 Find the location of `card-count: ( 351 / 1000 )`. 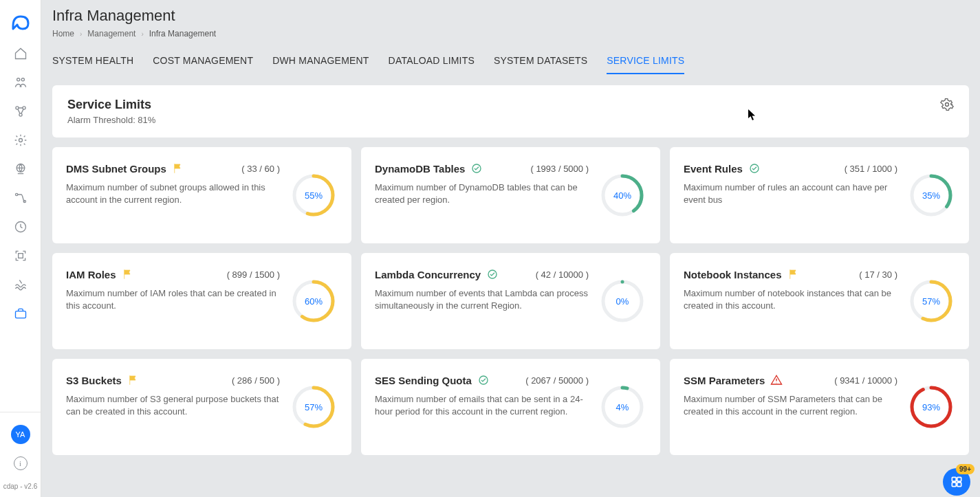

card-count: ( 351 / 1000 ) is located at coordinates (871, 169).